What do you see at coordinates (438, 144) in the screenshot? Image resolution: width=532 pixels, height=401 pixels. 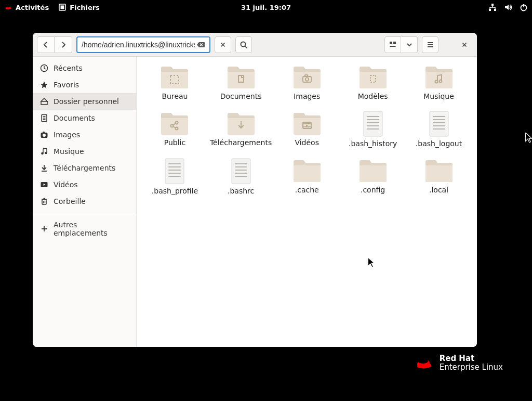 I see `file-label: .bash_logout` at bounding box center [438, 144].